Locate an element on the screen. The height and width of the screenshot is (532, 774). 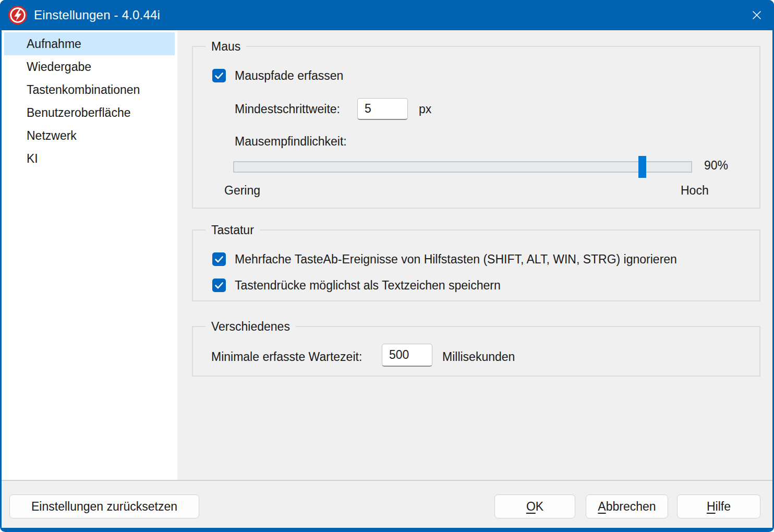
min-wait-unit: Millisekunden is located at coordinates (479, 357).